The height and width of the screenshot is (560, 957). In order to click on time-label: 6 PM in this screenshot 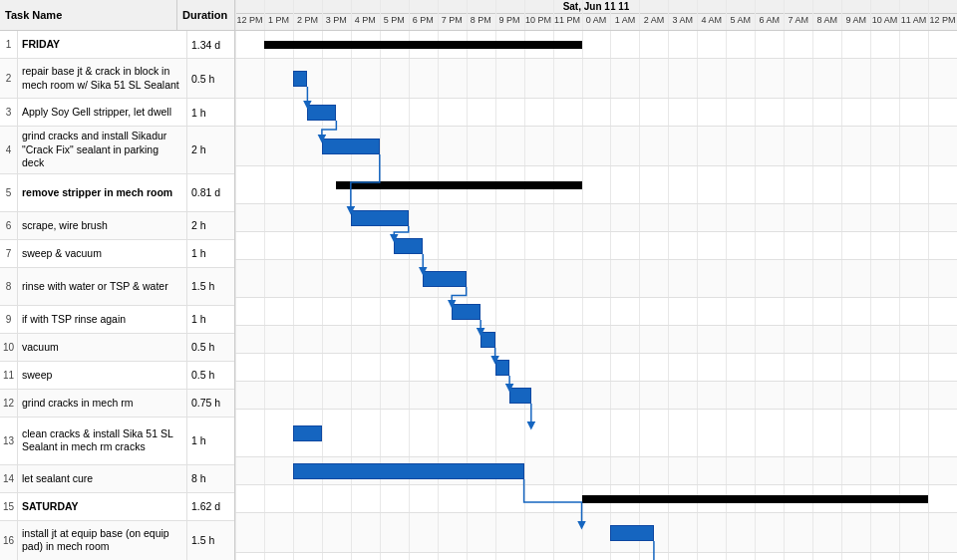, I will do `click(423, 20)`.